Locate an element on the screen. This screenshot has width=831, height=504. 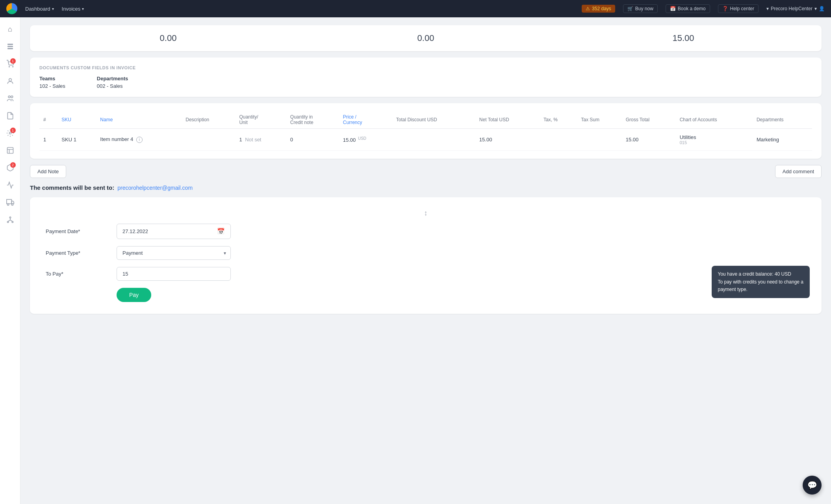
teams-value: 102 - Sales is located at coordinates (52, 86).